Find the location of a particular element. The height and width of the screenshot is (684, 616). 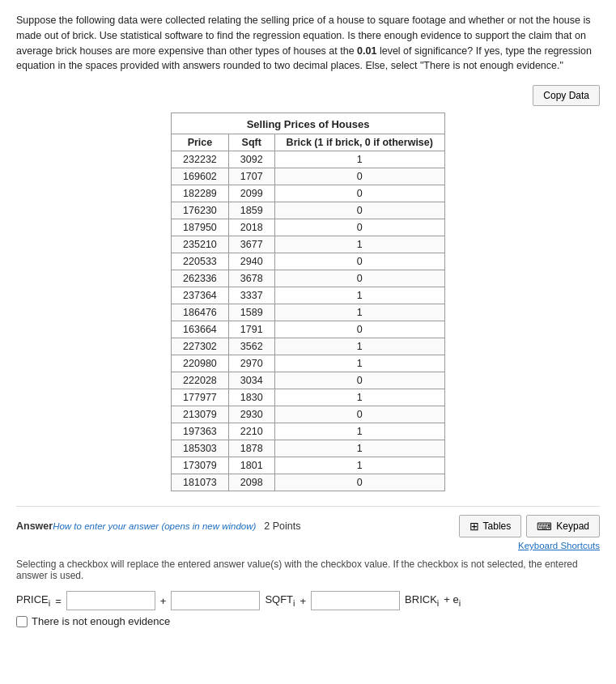

table-row: 23736433371 is located at coordinates (308, 296).